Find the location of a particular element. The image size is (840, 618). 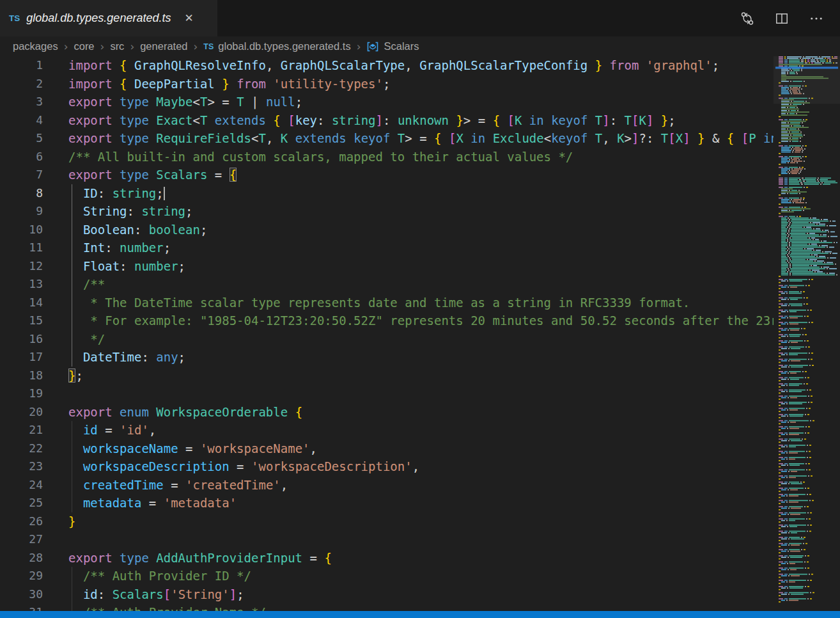

line-number: 28 is located at coordinates (22, 558).